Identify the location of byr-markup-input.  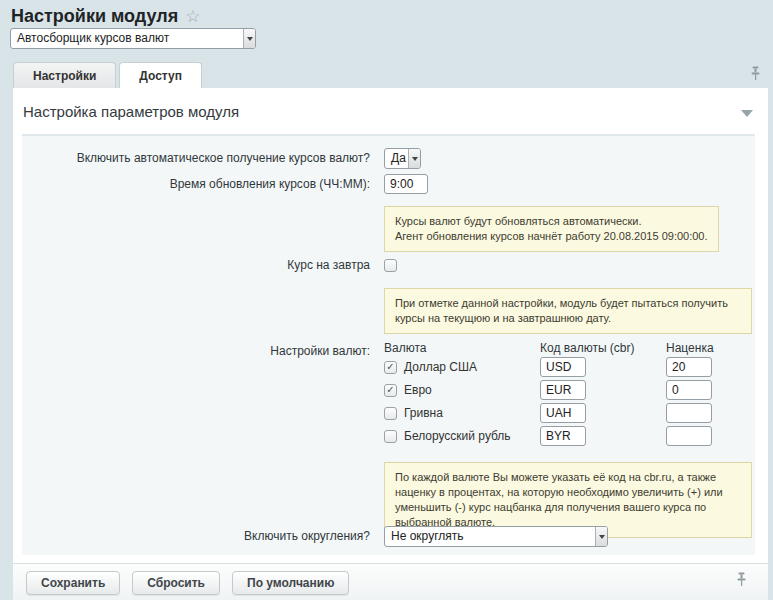
(689, 436).